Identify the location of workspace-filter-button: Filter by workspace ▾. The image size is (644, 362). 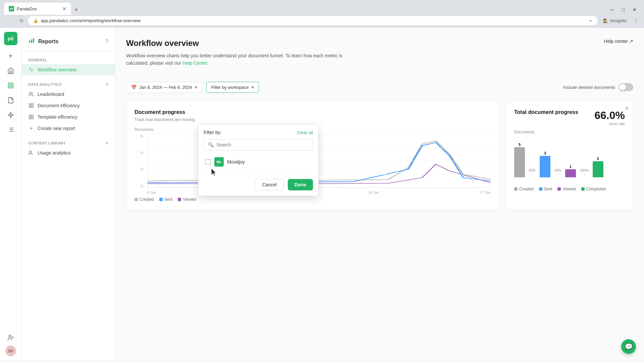
(233, 87).